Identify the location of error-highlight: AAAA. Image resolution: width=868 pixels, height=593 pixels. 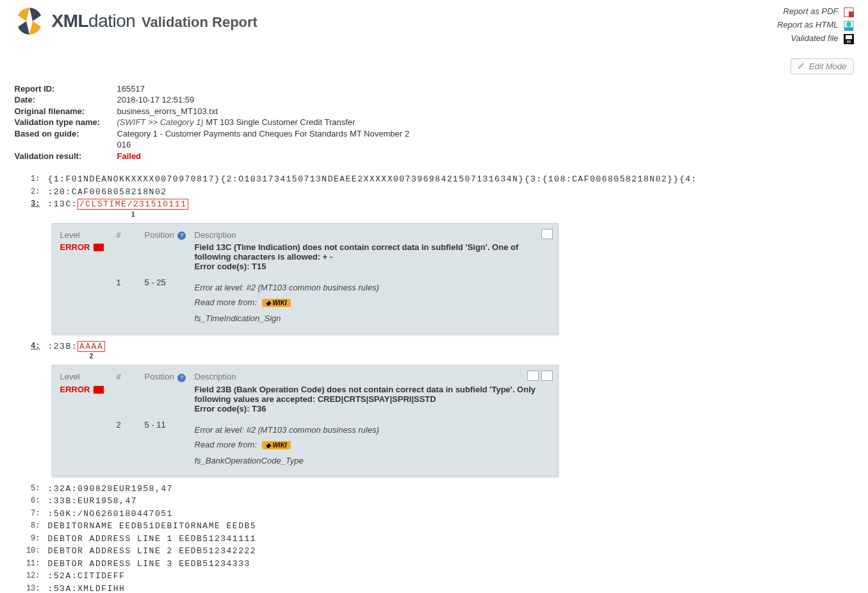
(91, 346).